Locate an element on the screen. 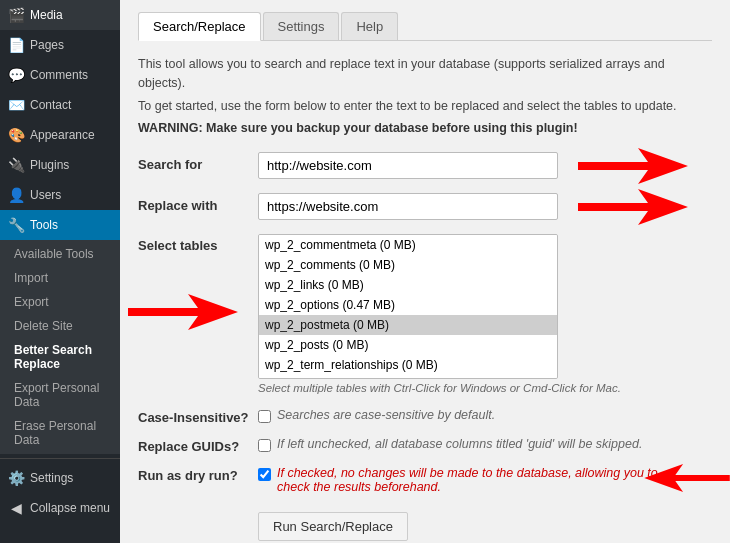 This screenshot has width=730, height=543. contact-icon: ✉️ is located at coordinates (16, 105).